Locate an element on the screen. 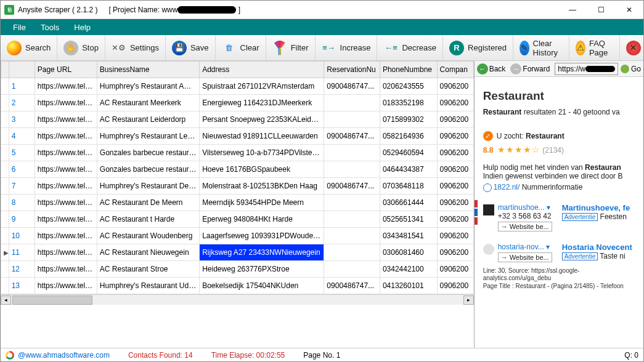 This screenshot has width=644, height=362. cell-address: Rijksweg A27 23433NWNieuwegein is located at coordinates (262, 252).